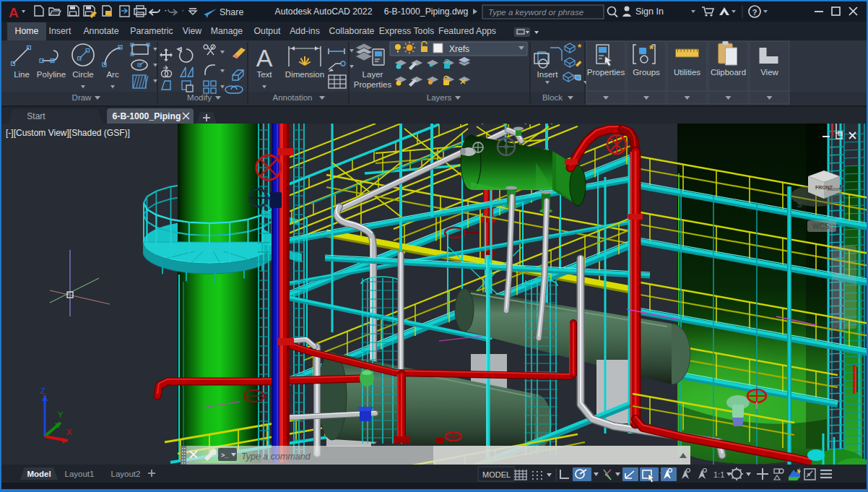  What do you see at coordinates (407, 31) in the screenshot?
I see `svg-text: Express Tools` at bounding box center [407, 31].